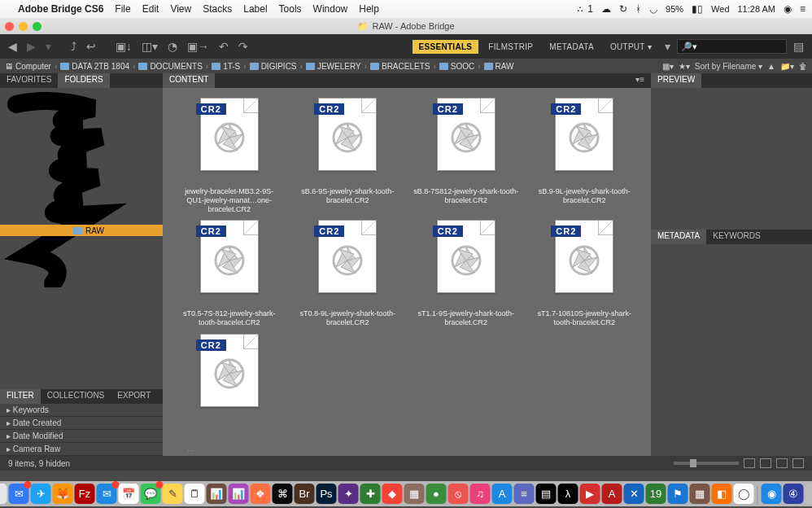 The width and height of the screenshot is (812, 508). Describe the element at coordinates (83, 81) in the screenshot. I see `tab-folders: FOLDERS` at that location.